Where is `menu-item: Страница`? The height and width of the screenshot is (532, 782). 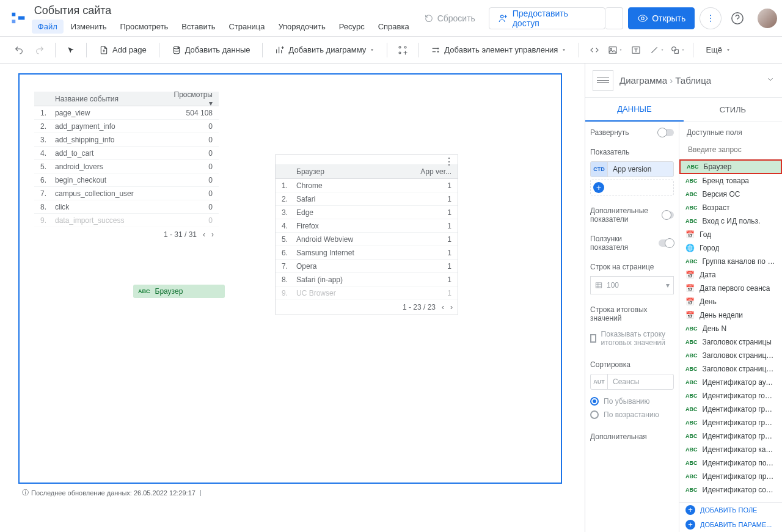 menu-item: Страница is located at coordinates (247, 27).